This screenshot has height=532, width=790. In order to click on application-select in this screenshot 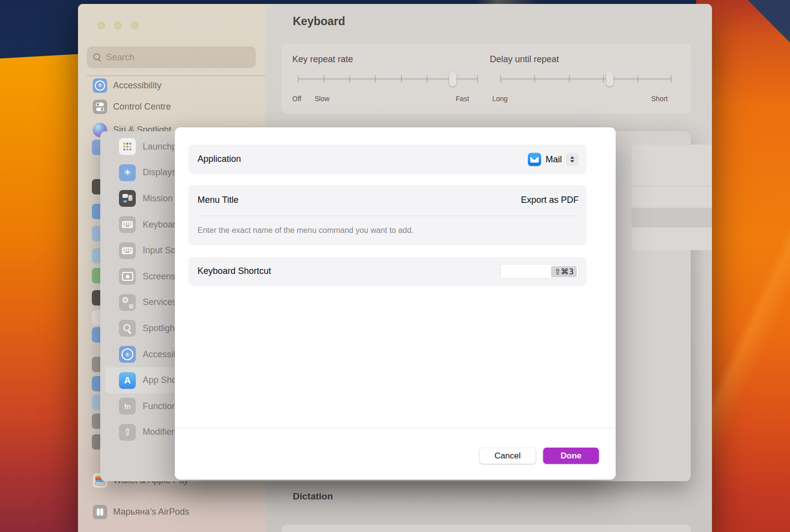, I will do `click(572, 160)`.